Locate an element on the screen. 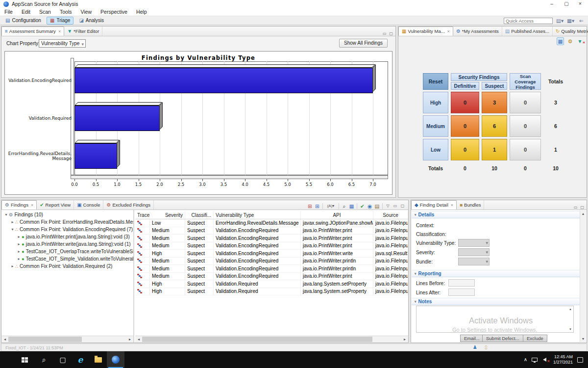 This screenshot has height=368, width=588. start-button is located at coordinates (24, 360).